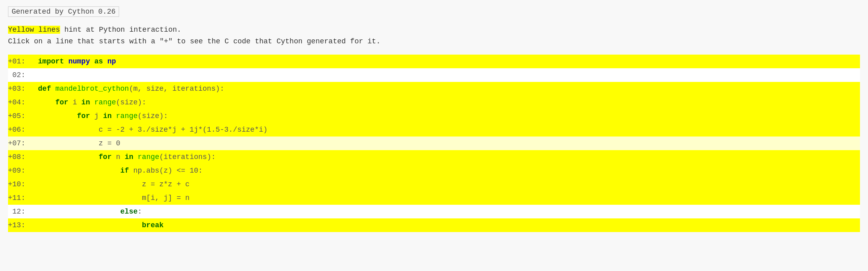  Describe the element at coordinates (99, 61) in the screenshot. I see `keyword-as: as` at that location.